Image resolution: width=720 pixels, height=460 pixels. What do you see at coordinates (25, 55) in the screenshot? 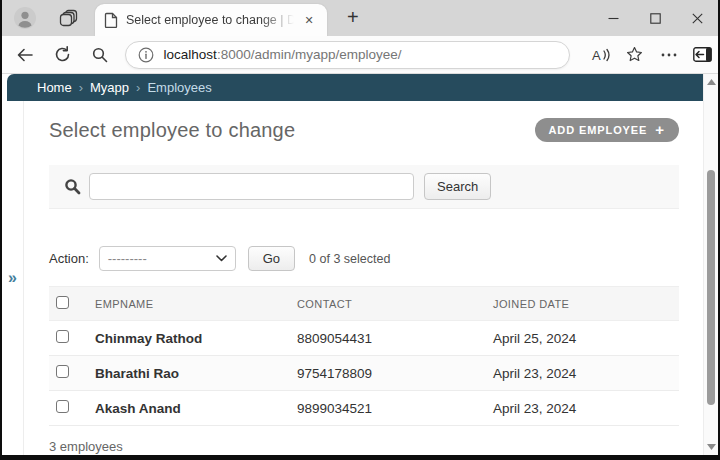
I see `back-icon` at bounding box center [25, 55].